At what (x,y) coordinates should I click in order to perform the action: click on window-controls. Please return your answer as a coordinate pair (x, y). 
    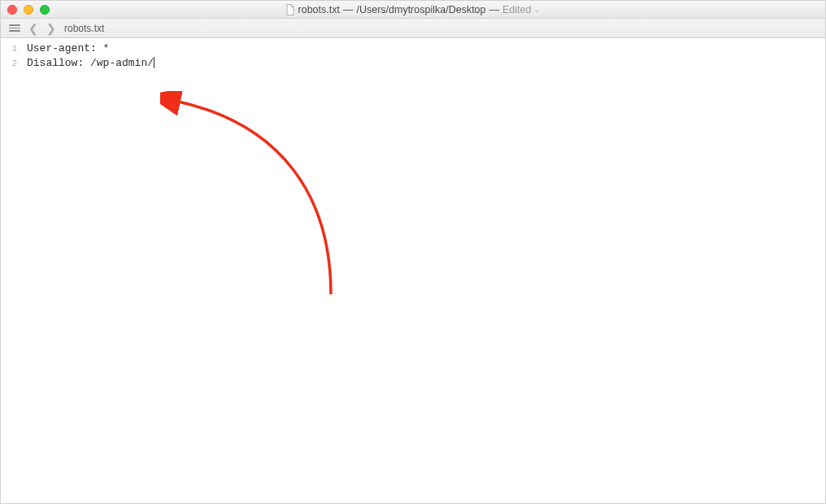
    Looking at the image, I should click on (28, 10).